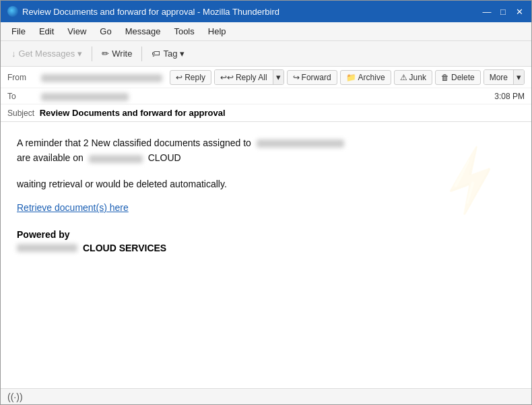  Describe the element at coordinates (266, 54) in the screenshot. I see `main-toolbar: ↓ Get Messages ▾ ✏ Write 🏷 Tag ▾` at that location.